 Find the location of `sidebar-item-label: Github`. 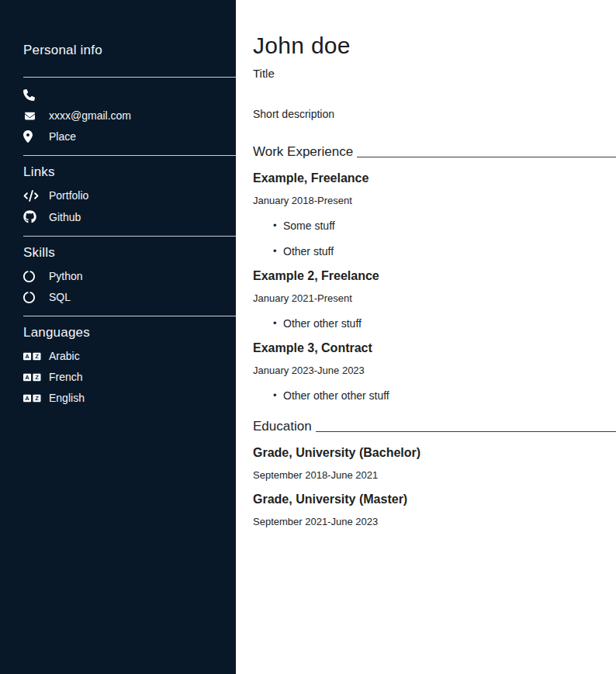

sidebar-item-label: Github is located at coordinates (65, 217).